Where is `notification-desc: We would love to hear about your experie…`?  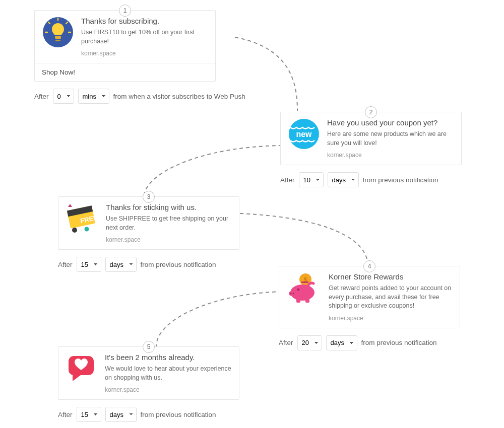
notification-desc: We would love to hear about your experie… is located at coordinates (168, 374).